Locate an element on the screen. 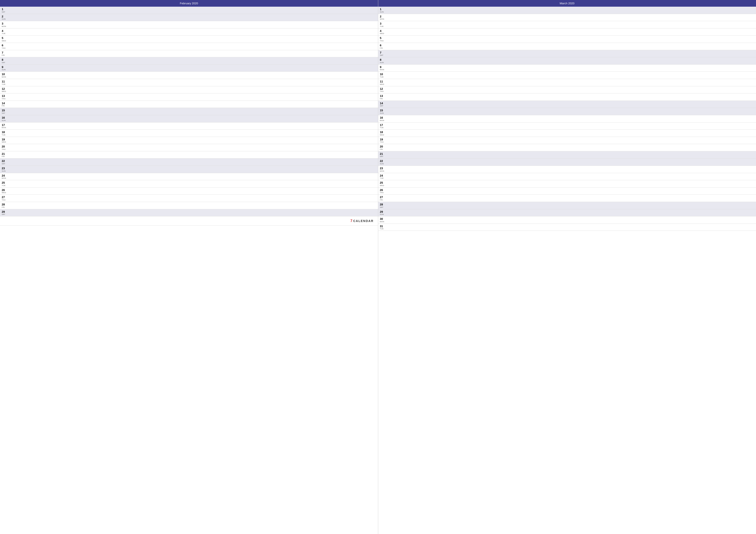 The height and width of the screenshot is (534, 756). day-info: 2MON is located at coordinates (384, 18).